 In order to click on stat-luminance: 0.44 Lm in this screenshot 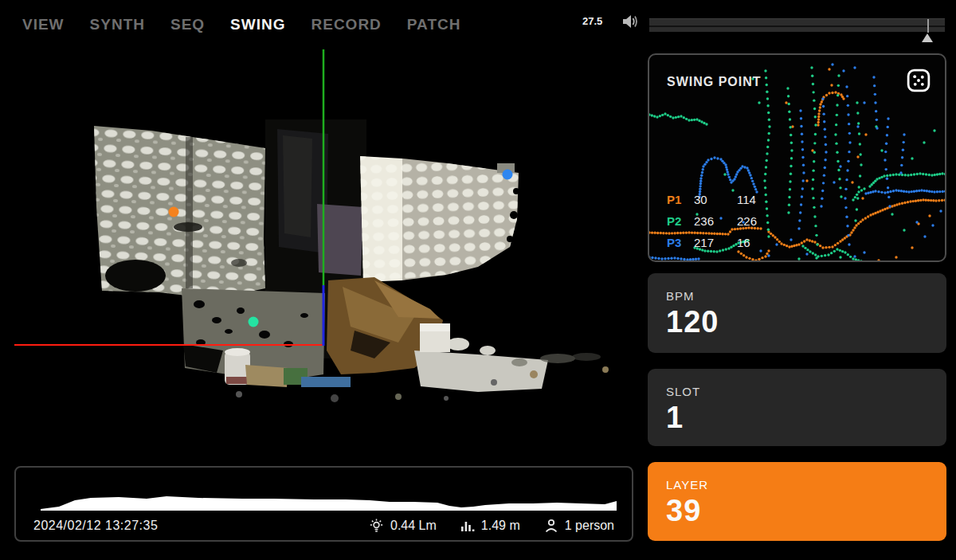, I will do `click(403, 526)`.